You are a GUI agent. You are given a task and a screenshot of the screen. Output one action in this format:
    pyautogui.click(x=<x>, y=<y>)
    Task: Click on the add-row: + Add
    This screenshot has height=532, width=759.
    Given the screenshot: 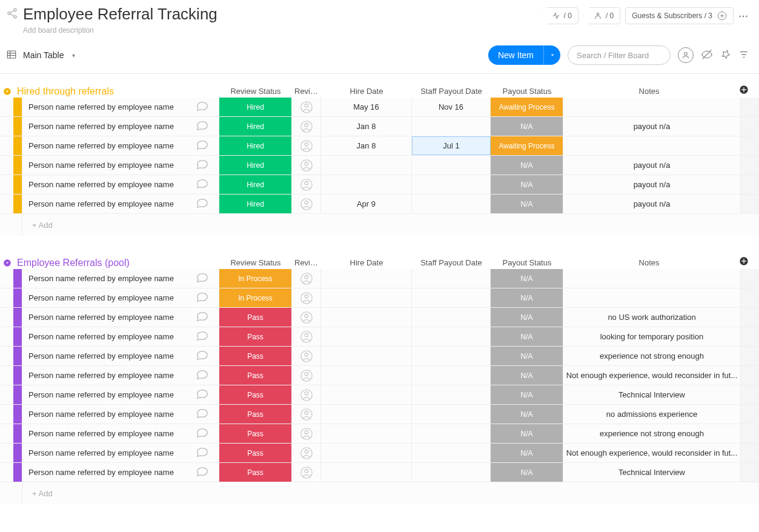 What is the action you would take?
    pyautogui.click(x=379, y=493)
    